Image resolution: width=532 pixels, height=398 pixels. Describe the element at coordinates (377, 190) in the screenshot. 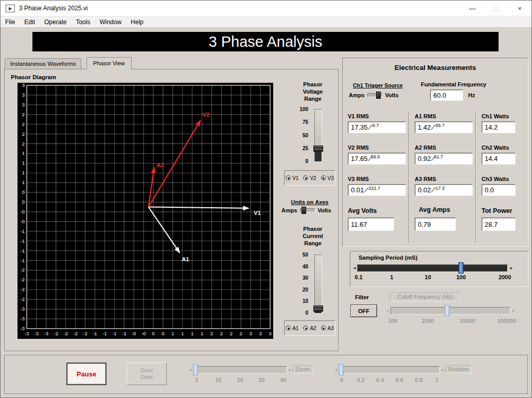

I see `v3-rms-display: 0.01 ∕-221.7` at that location.